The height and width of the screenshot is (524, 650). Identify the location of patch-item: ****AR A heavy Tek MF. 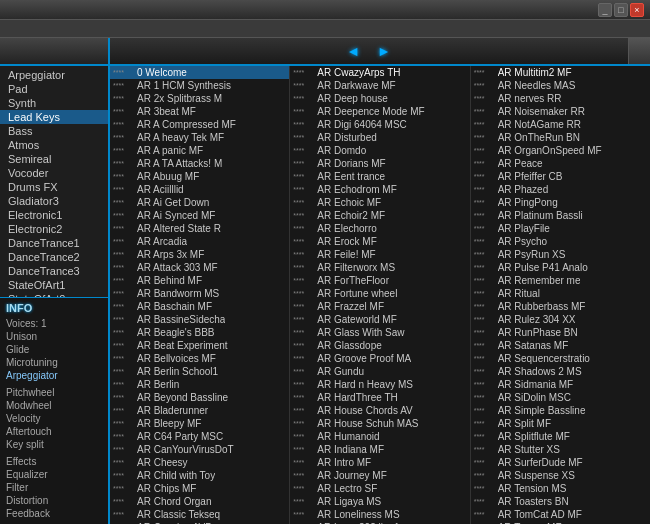
(200, 138).